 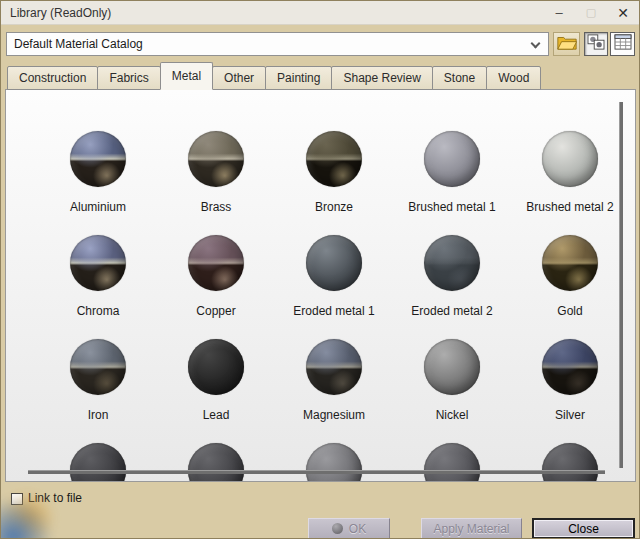 I want to click on open-folder-icon, so click(x=567, y=44).